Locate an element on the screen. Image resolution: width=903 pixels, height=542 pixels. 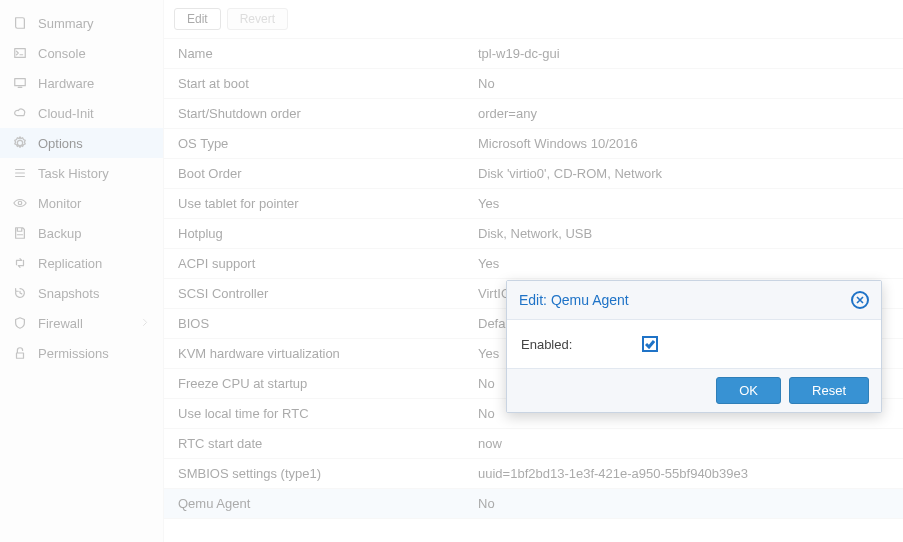
option-value: Disk, Network, USB is located at coordinates (684, 234).